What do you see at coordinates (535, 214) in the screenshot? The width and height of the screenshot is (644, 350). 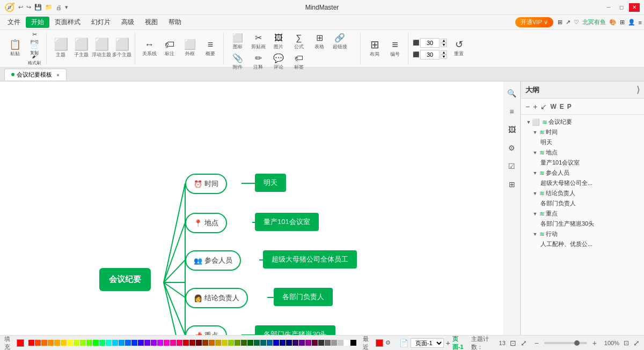 I see `outline-toggle-key: ▼` at bounding box center [535, 214].